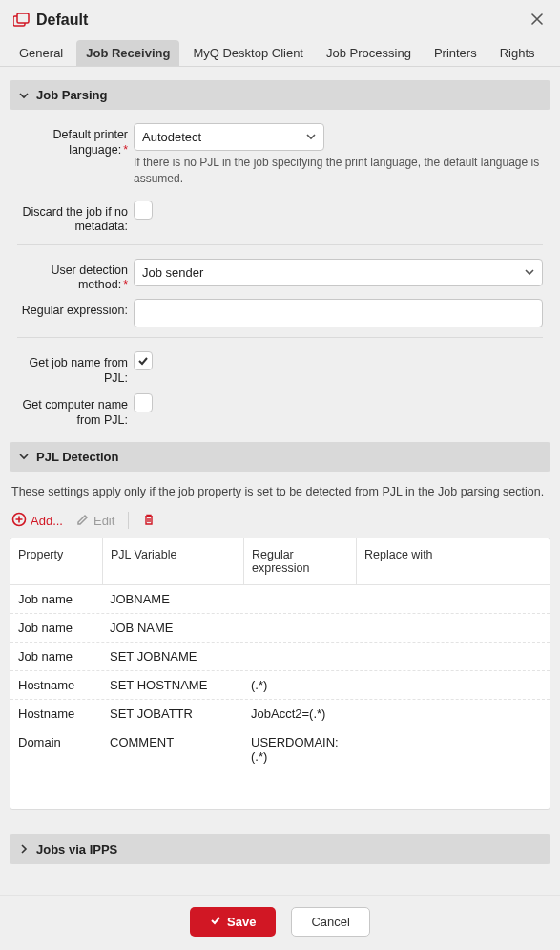 This screenshot has height=950, width=560. Describe the element at coordinates (280, 850) in the screenshot. I see `section-header-jobs-via-ipps: Jobs via IPPS` at that location.